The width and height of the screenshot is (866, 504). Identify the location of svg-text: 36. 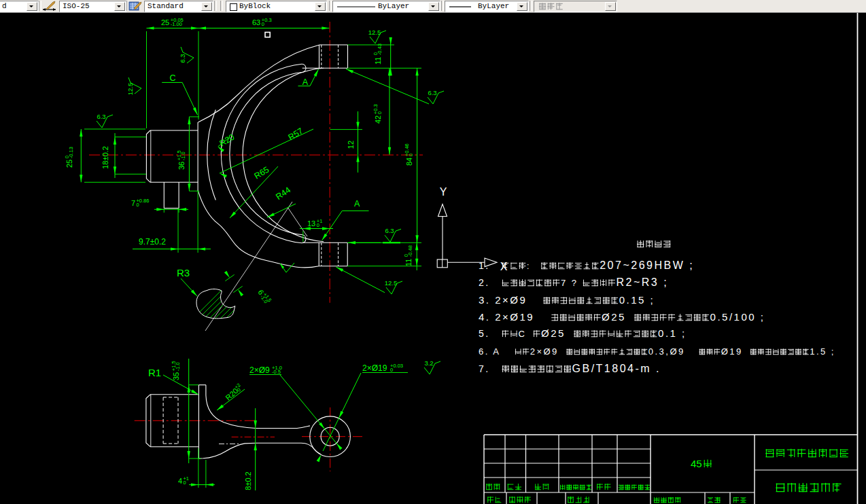
(181, 166).